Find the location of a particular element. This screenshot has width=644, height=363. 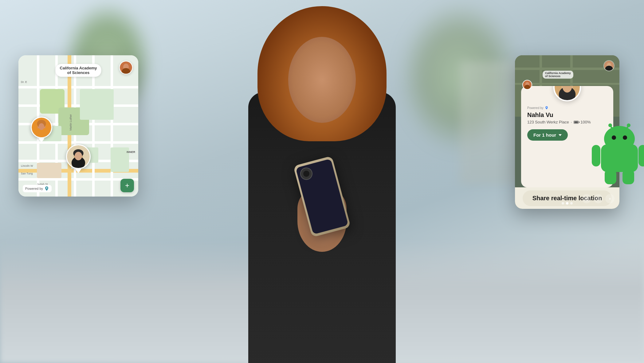

avatar-small-top-right is located at coordinates (126, 68).